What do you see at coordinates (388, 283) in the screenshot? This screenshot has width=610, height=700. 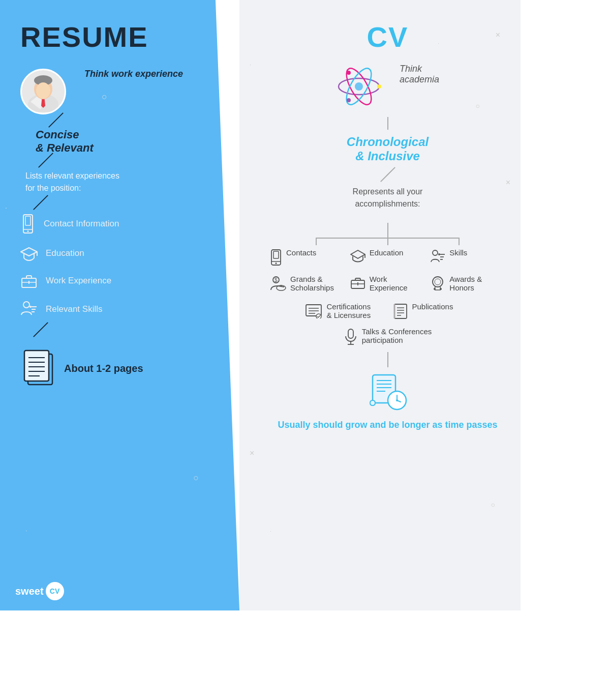 I see `workexp-cv-label: WorkExperience` at bounding box center [388, 283].